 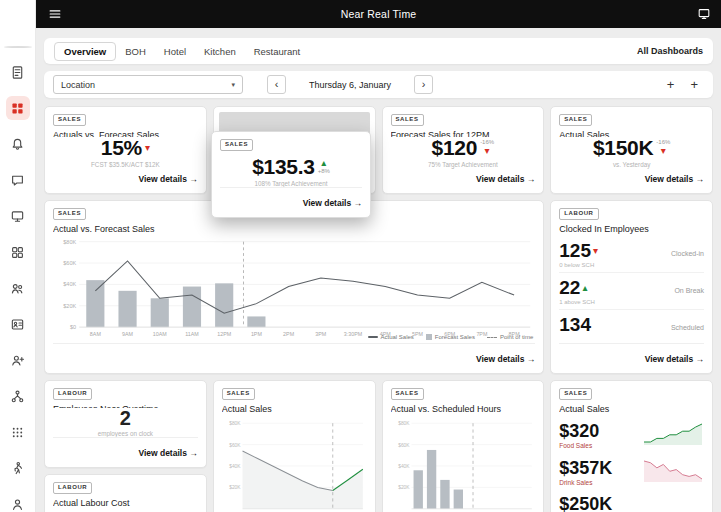 What do you see at coordinates (575, 251) in the screenshot?
I see `metric-value: 125` at bounding box center [575, 251].